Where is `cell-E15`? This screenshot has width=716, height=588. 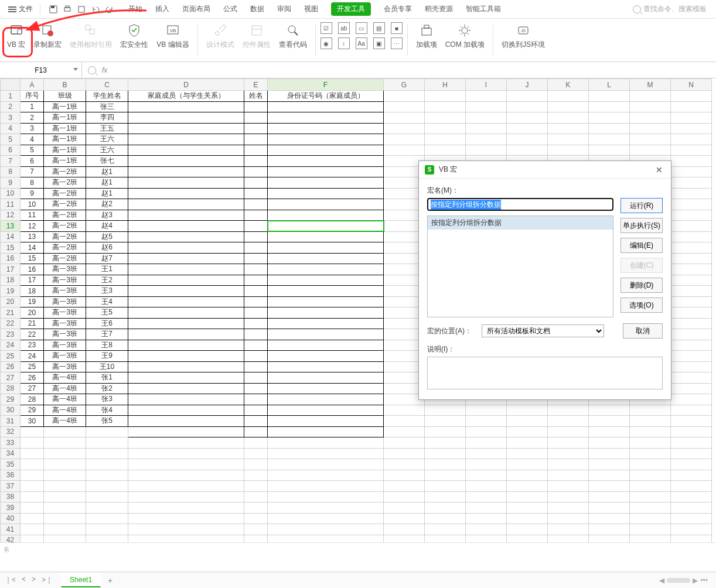
cell-E15 is located at coordinates (256, 248).